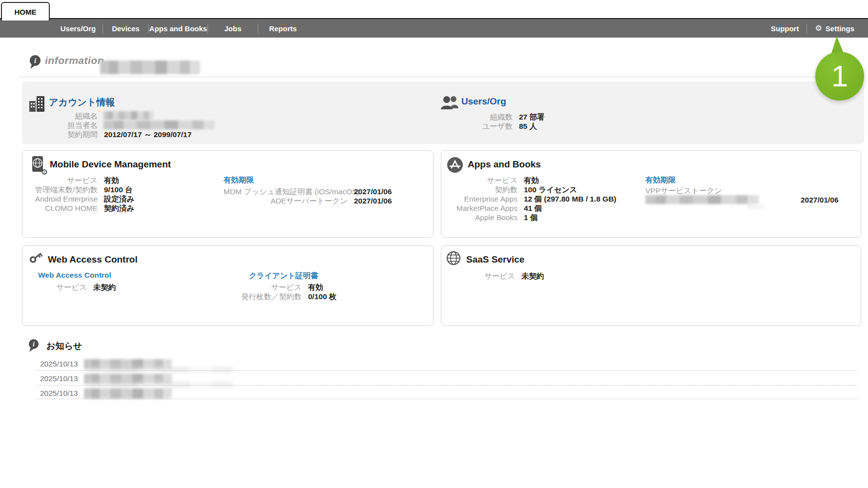  I want to click on ab-service-row: サービス 有効, so click(490, 181).